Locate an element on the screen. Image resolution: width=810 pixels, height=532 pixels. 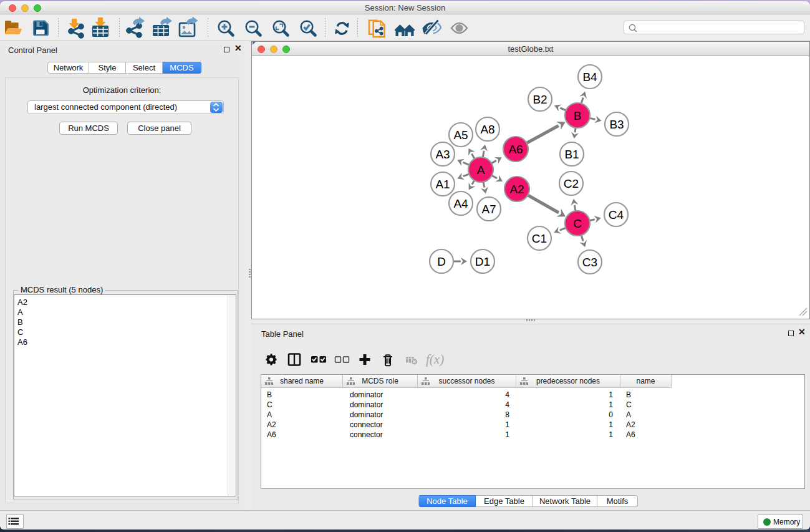
svg-text: A2 is located at coordinates (516, 190).